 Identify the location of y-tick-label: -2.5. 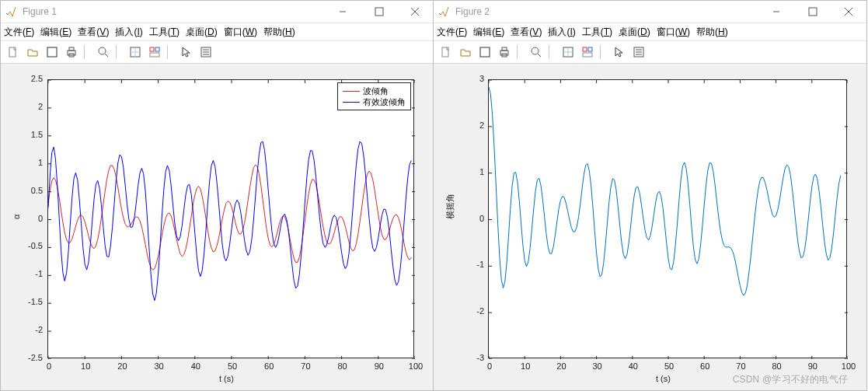
(36, 358).